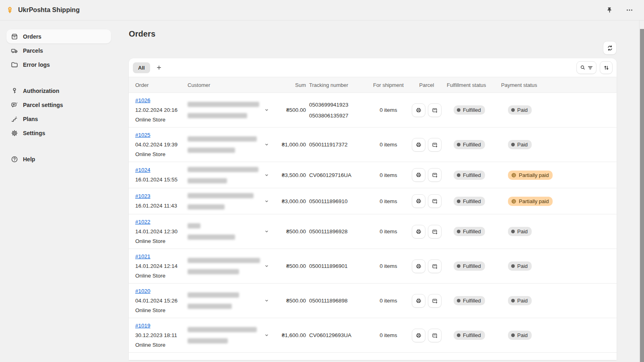 This screenshot has height=362, width=644. What do you see at coordinates (386, 34) in the screenshot?
I see `page-title: Orders` at bounding box center [386, 34].